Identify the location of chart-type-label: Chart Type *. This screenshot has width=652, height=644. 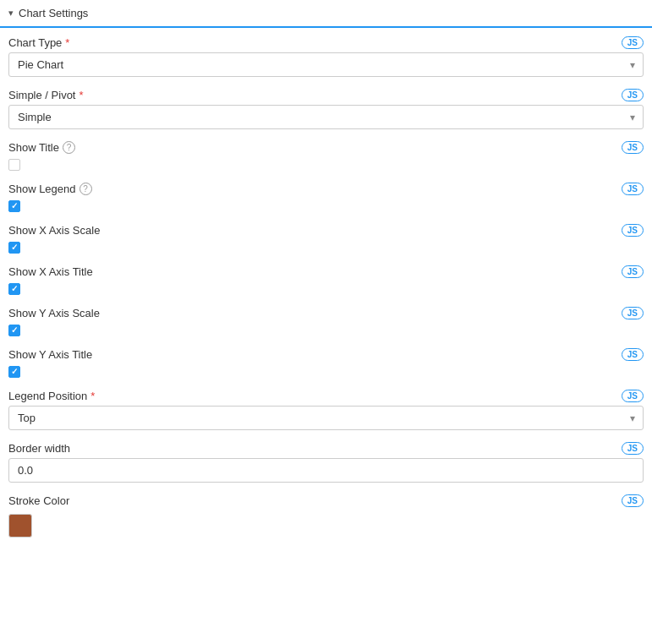
(39, 42).